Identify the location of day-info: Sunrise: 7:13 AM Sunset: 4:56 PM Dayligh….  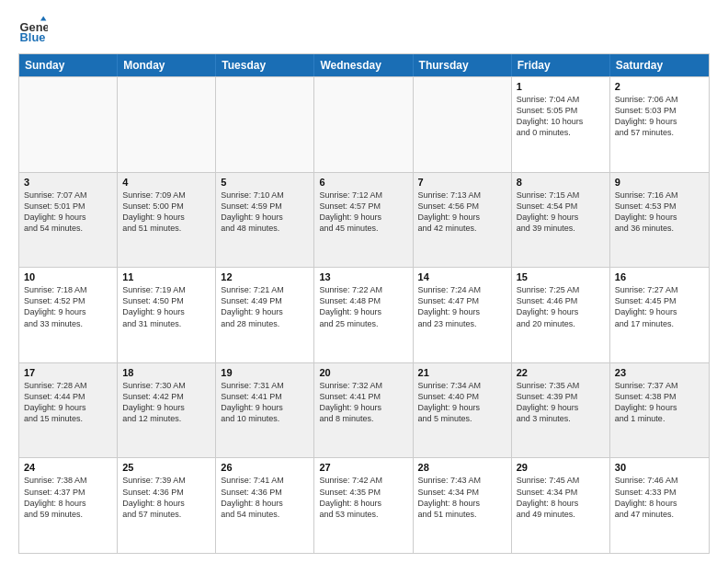
(462, 212).